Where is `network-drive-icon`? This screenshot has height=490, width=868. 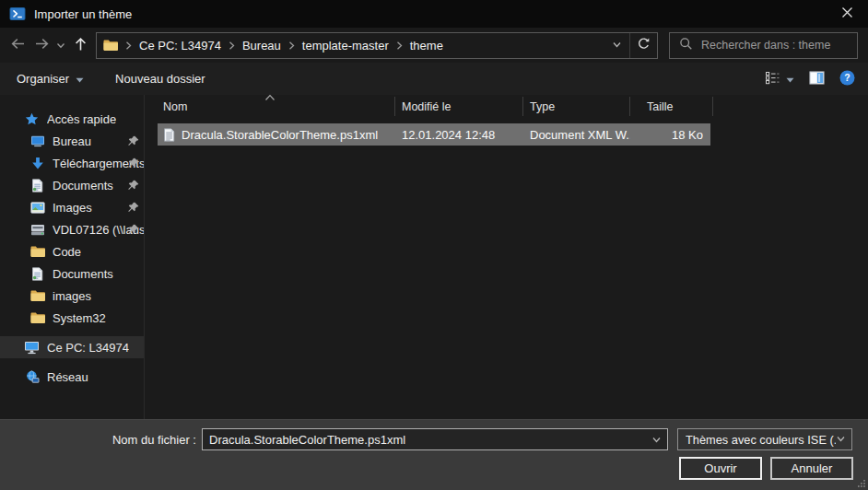 network-drive-icon is located at coordinates (37, 230).